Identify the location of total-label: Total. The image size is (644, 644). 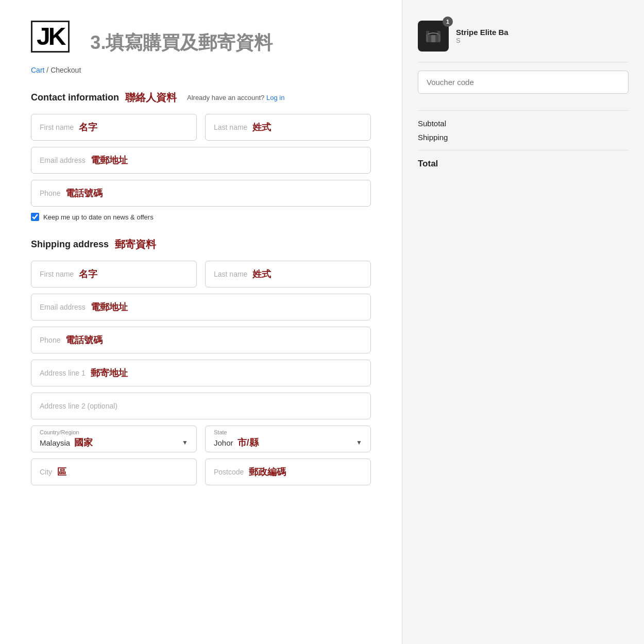
(428, 164).